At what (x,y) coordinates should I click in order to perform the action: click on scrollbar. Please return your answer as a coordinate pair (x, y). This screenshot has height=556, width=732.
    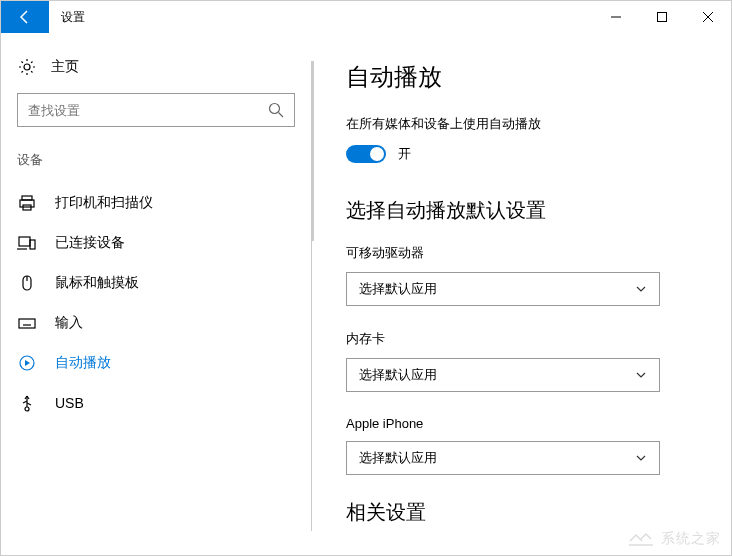
    Looking at the image, I should click on (313, 151).